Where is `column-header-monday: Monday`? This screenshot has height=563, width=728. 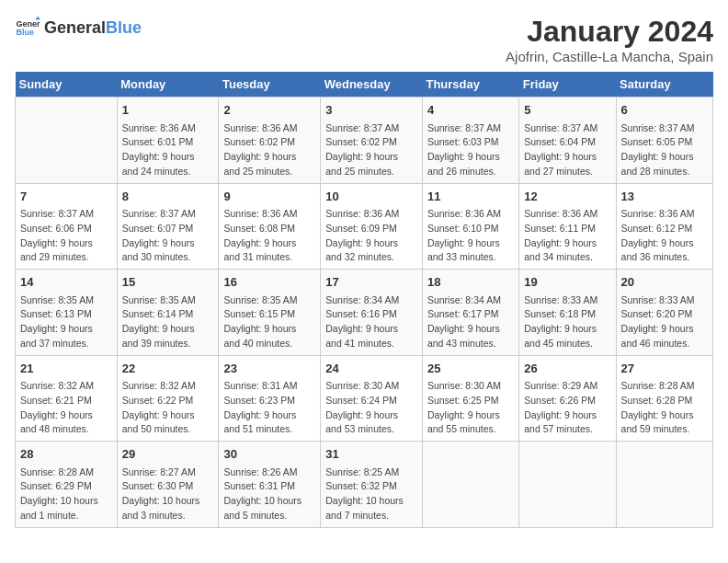
column-header-monday: Monday is located at coordinates (167, 85).